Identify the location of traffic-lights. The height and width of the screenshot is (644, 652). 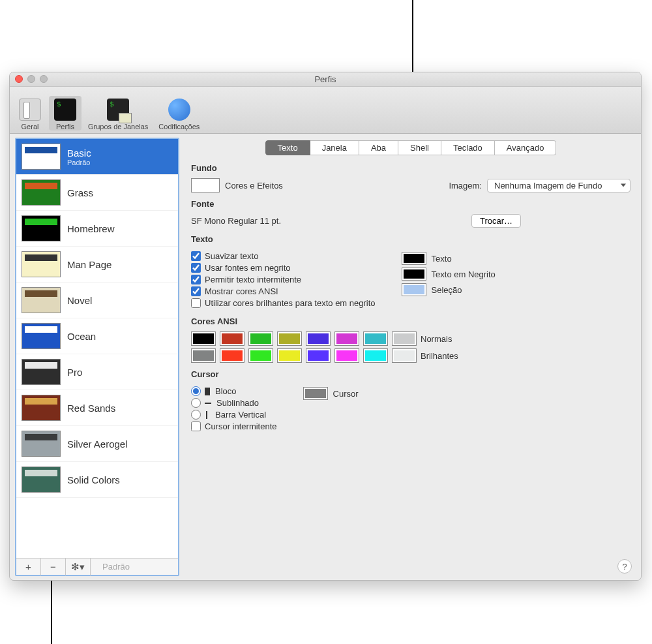
(31, 79).